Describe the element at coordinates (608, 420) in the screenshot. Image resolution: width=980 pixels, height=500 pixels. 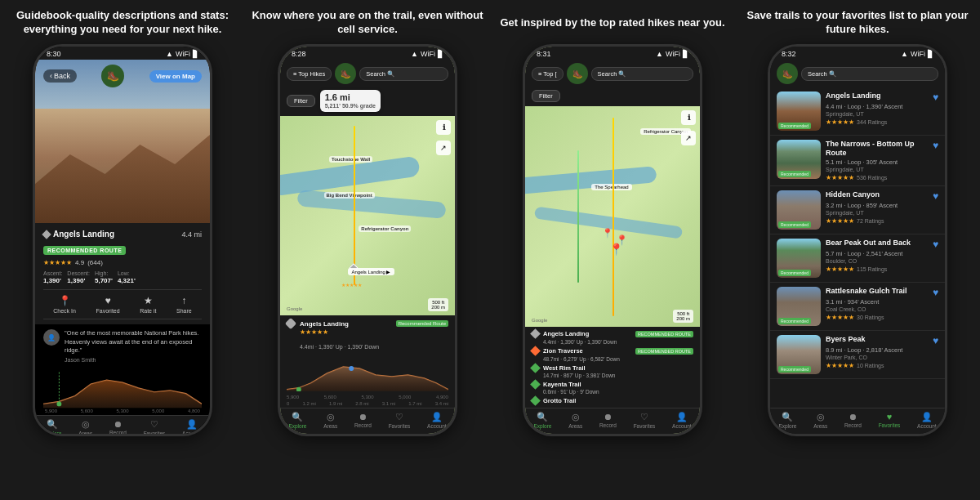
I see `nav-record-3: ⏺ Record` at that location.